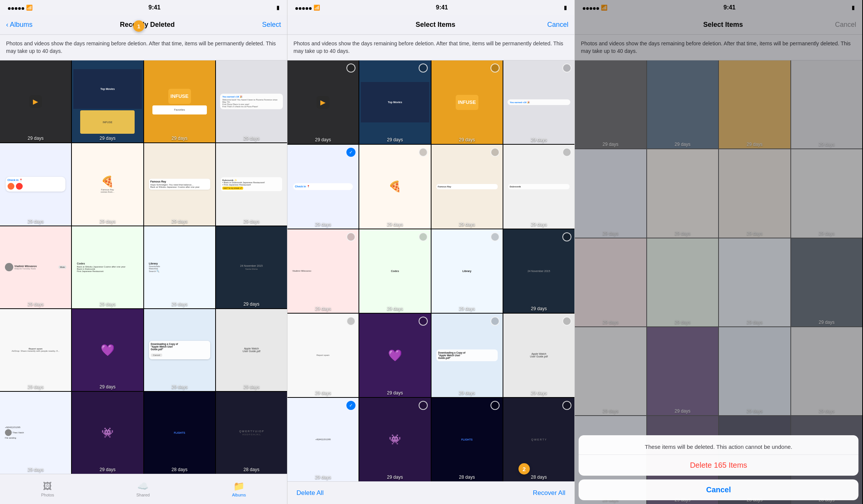 This screenshot has height=504, width=863. I want to click on callout-1: 1, so click(139, 26).